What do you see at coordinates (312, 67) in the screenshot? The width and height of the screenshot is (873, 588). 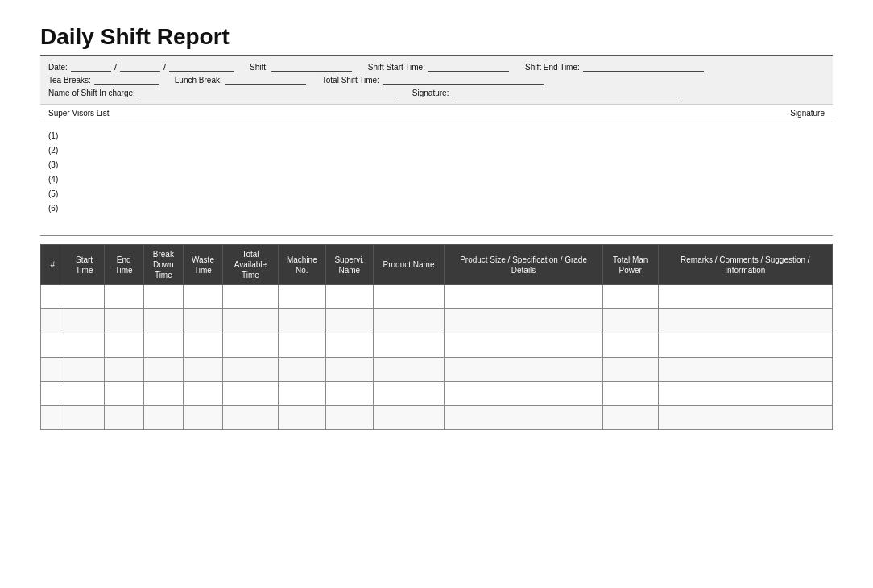 I see `shift-line` at bounding box center [312, 67].